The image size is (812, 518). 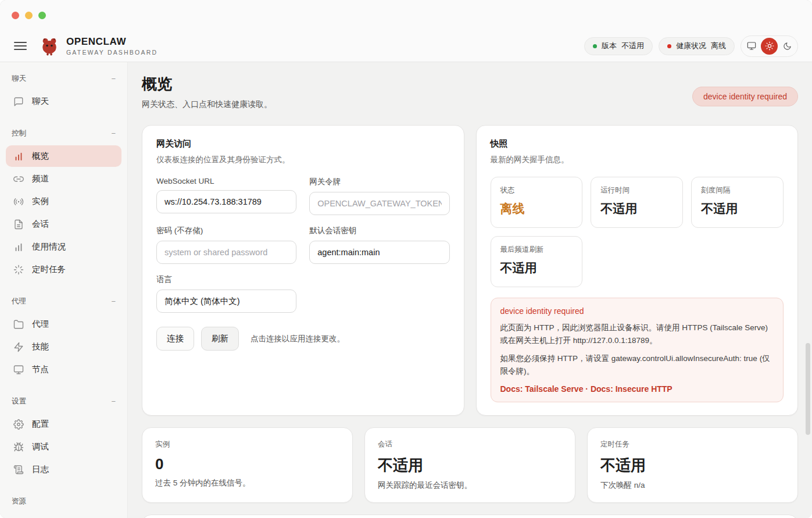 What do you see at coordinates (637, 311) in the screenshot?
I see `warning-title: device identity required` at bounding box center [637, 311].